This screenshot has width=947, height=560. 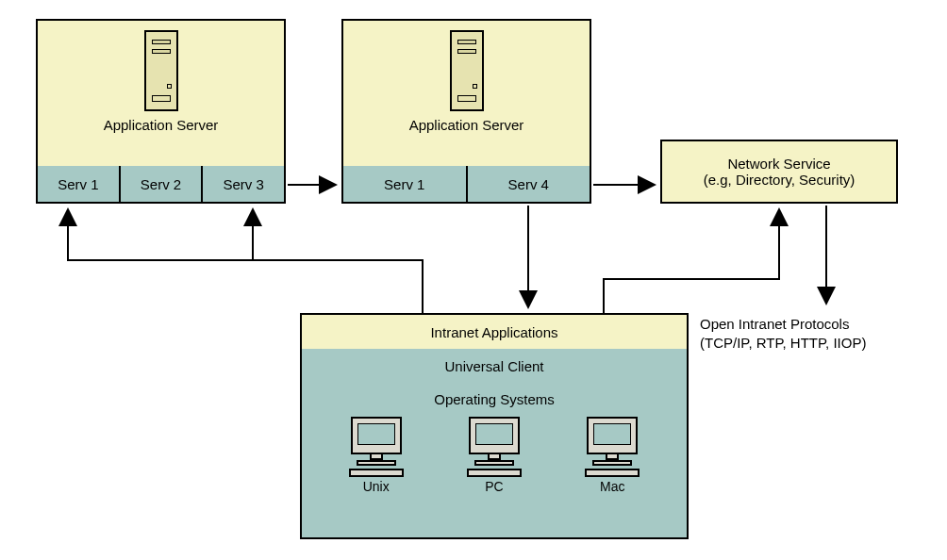 I want to click on network-service: Network Service (e.g, Directory, Securit…, so click(x=779, y=172).